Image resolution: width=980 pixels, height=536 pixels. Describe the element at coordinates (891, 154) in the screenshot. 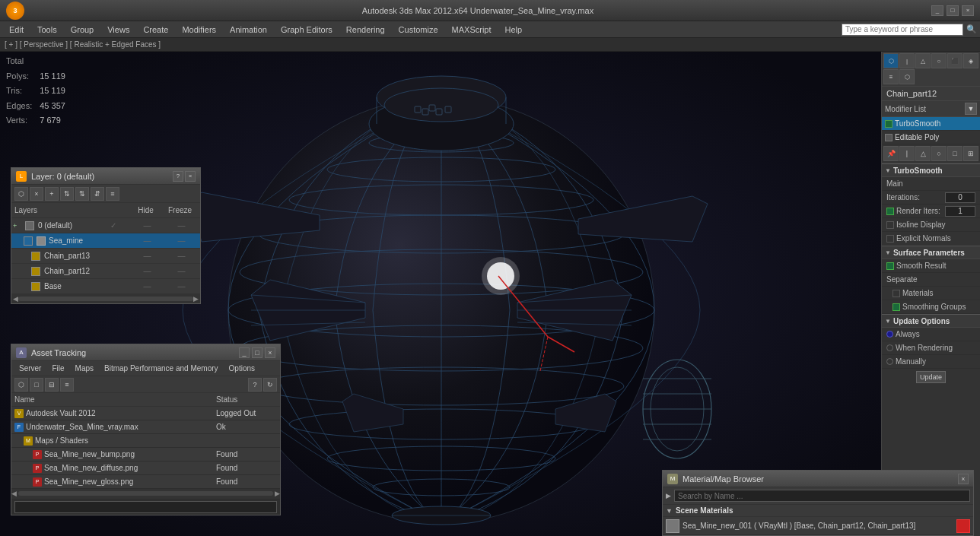

I see `rp-icon-pin: 📌` at that location.